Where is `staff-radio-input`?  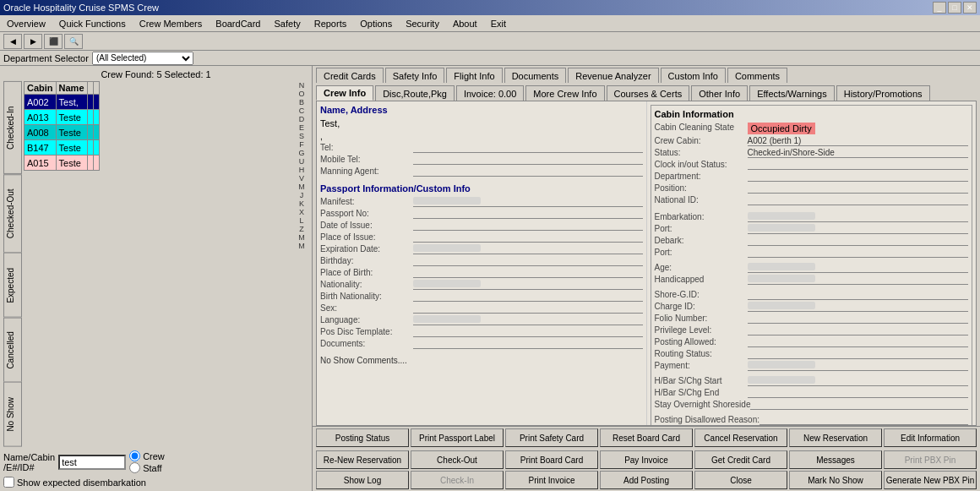
staff-radio-input is located at coordinates (135, 468).